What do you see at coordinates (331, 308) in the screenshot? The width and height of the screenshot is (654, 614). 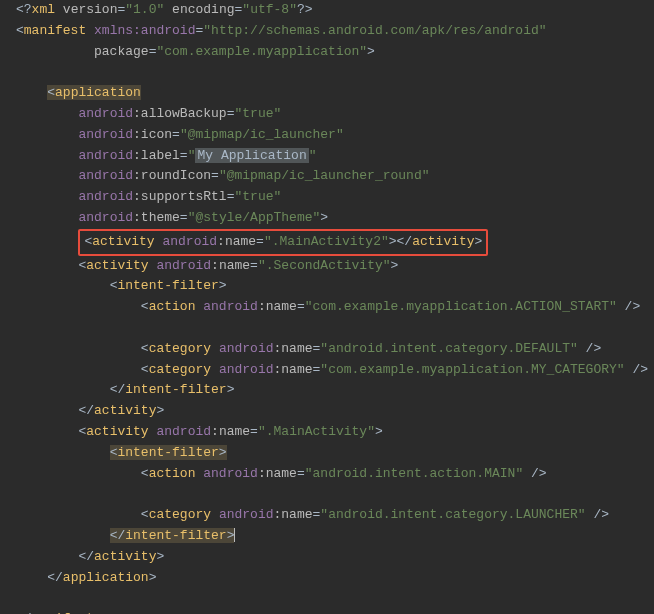 I see `code-line: <action android:name="com.example.myappl…` at bounding box center [331, 308].